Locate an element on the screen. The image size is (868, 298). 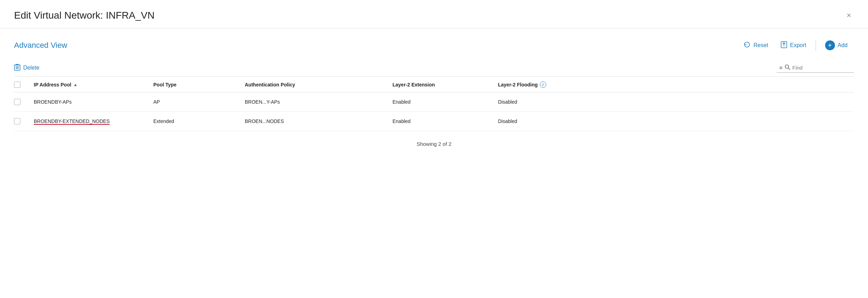
add-label: Add is located at coordinates (843, 45).